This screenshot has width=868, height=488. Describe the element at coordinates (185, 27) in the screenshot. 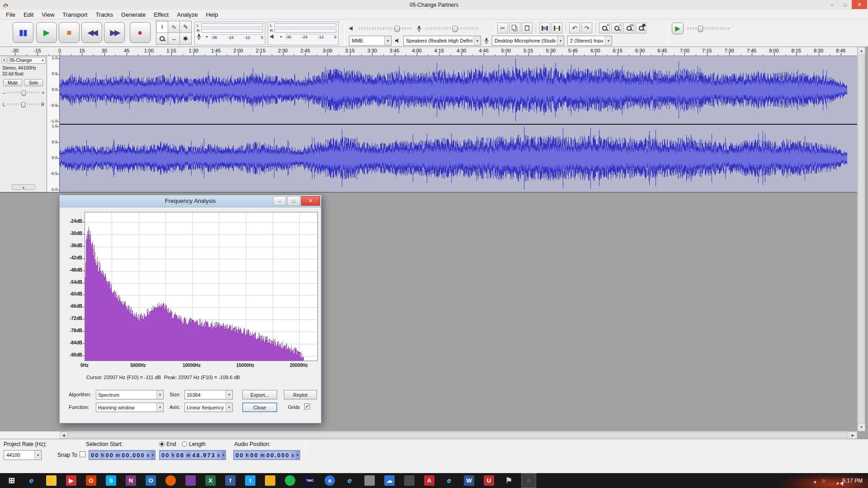

I see `draw-tool: ✎` at that location.